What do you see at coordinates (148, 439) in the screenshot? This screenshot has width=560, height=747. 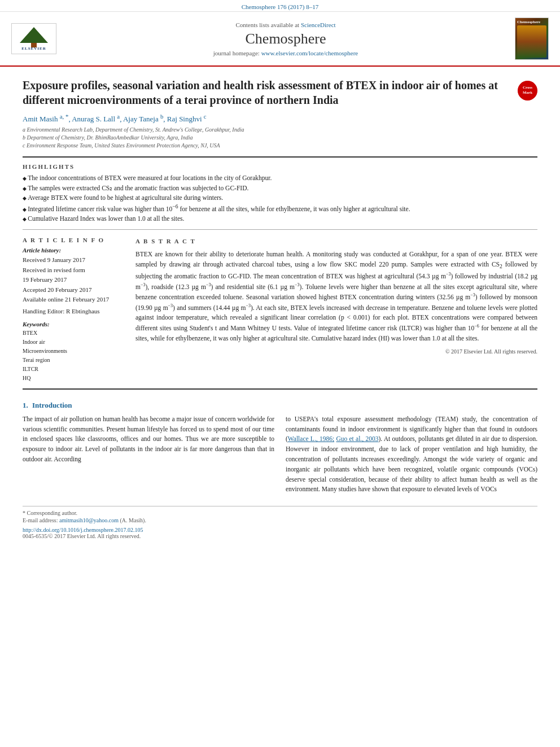 I see `intro-col1-text: The impact of air pollution on human hea…` at bounding box center [148, 439].